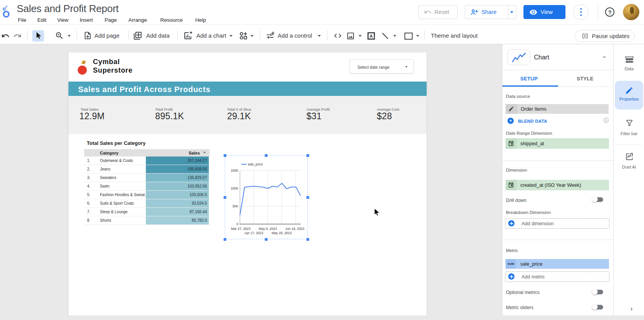 The image size is (644, 320). I want to click on svg-text: May 8, 2023, so click(268, 229).